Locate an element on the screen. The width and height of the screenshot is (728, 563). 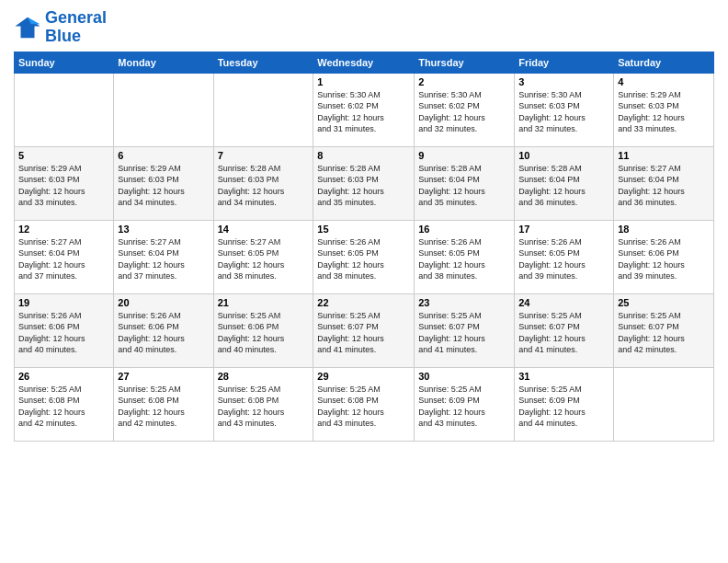
weekday-header-row: SundayMondayTuesdayWednesdayThursdayFrid… is located at coordinates (364, 63).